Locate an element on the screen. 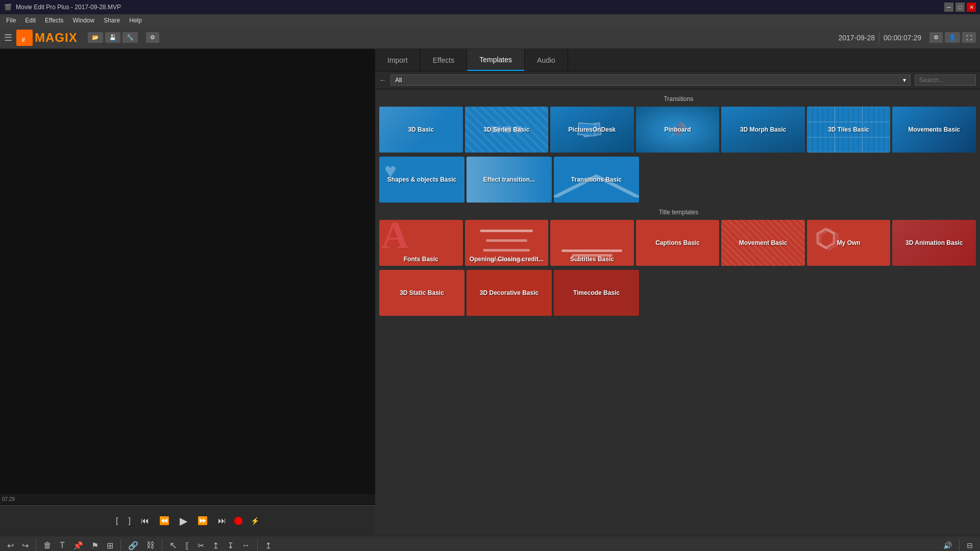  tile-transitions-basic: Transitions Basic is located at coordinates (596, 180).